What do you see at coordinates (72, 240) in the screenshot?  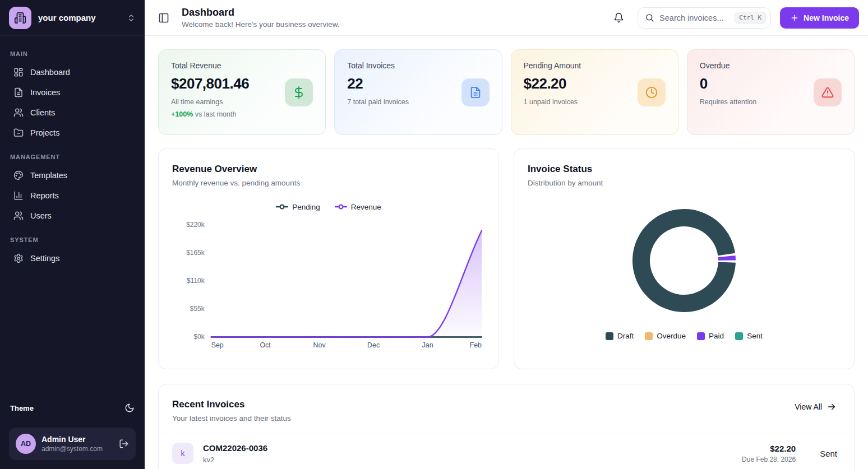 I see `nav-section-system-label: SYSTEM` at bounding box center [72, 240].